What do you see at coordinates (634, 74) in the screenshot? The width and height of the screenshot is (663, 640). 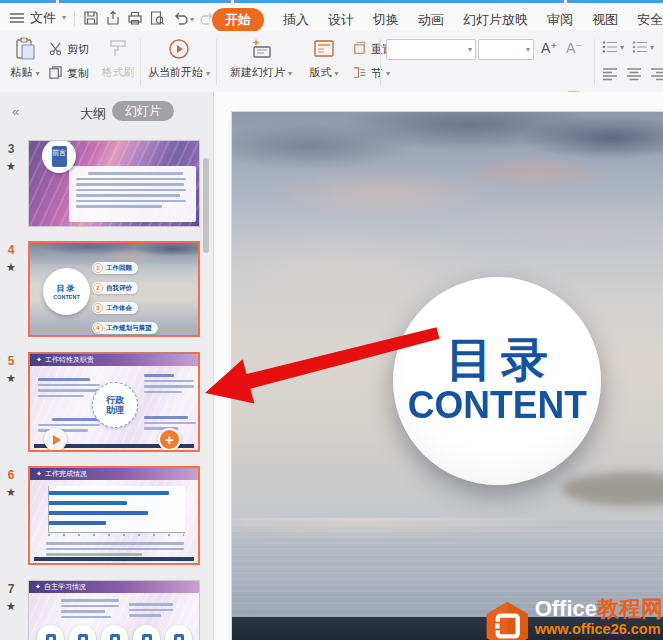 I see `align-center-button` at bounding box center [634, 74].